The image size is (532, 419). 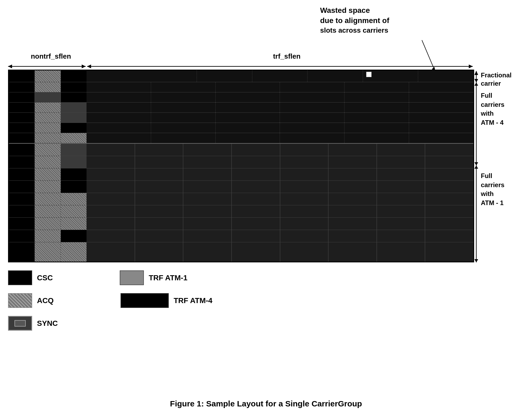 What do you see at coordinates (287, 57) in the screenshot?
I see `trf-dimension: trf_sflen` at bounding box center [287, 57].